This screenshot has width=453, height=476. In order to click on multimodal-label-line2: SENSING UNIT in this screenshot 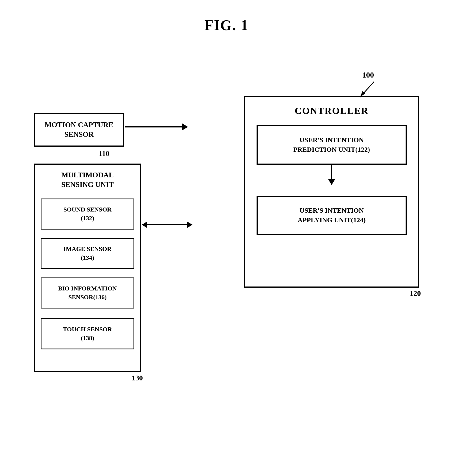, I will do `click(87, 185)`.